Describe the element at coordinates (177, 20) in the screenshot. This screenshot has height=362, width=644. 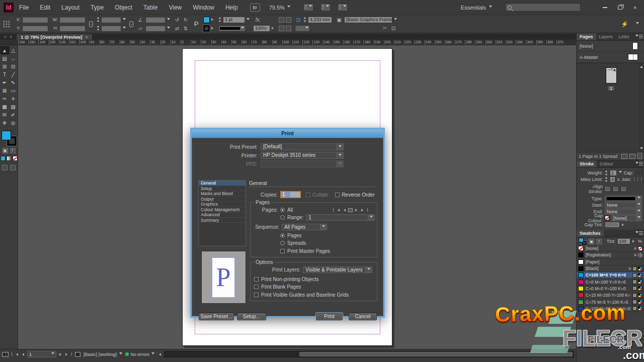
I see `rotate-ccw-icon: ↺` at that location.